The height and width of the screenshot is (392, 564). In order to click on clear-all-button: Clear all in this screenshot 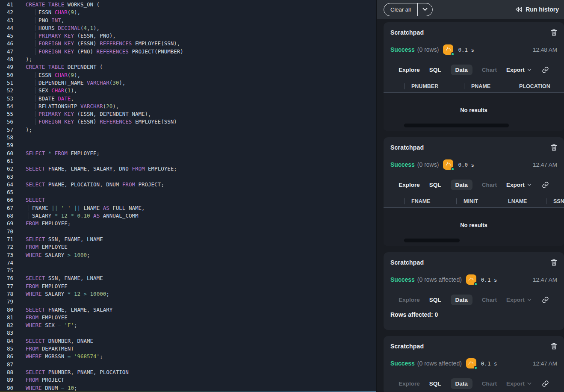, I will do `click(401, 9)`.